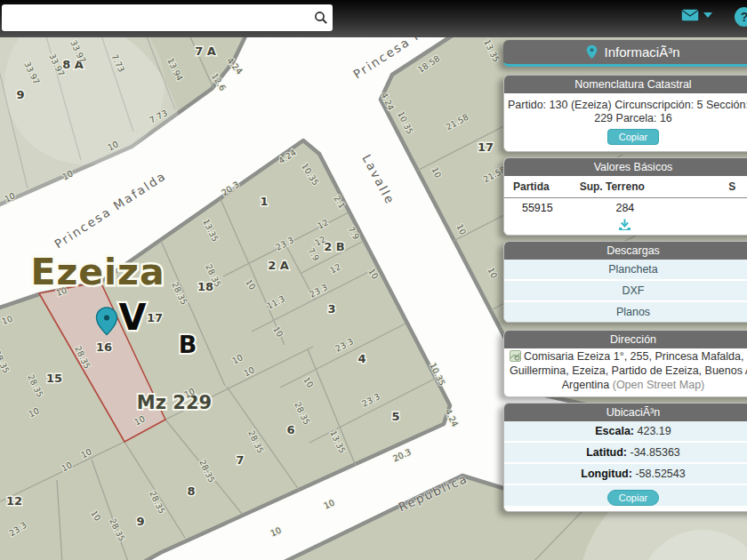 This screenshot has height=560, width=747. Describe the element at coordinates (659, 385) in the screenshot. I see `open-street-map-link: (Open Street Map)` at that location.